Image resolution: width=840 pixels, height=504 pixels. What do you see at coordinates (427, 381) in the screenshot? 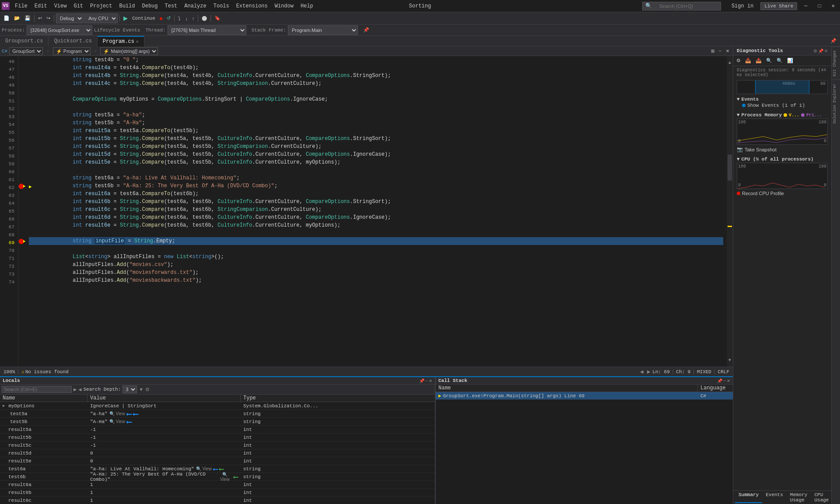
I see `locals-minimize-button: −` at bounding box center [427, 381].